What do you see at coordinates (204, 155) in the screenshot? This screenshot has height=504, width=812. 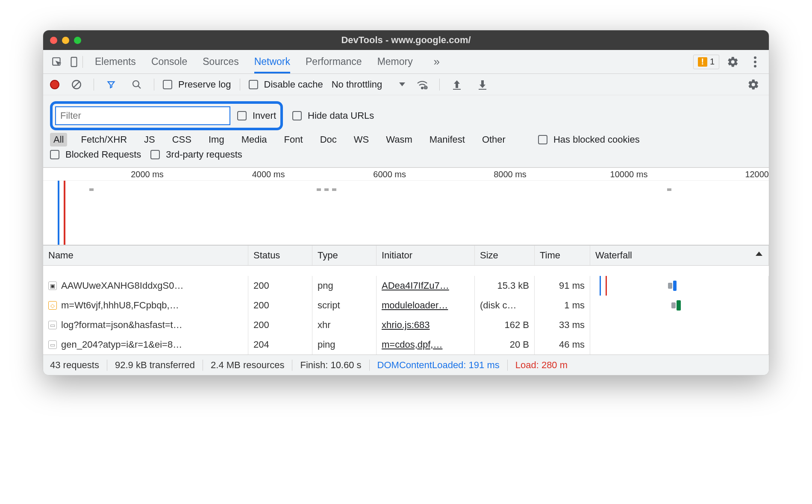 I see `third-party-requests-label: 3rd-party requests` at bounding box center [204, 155].